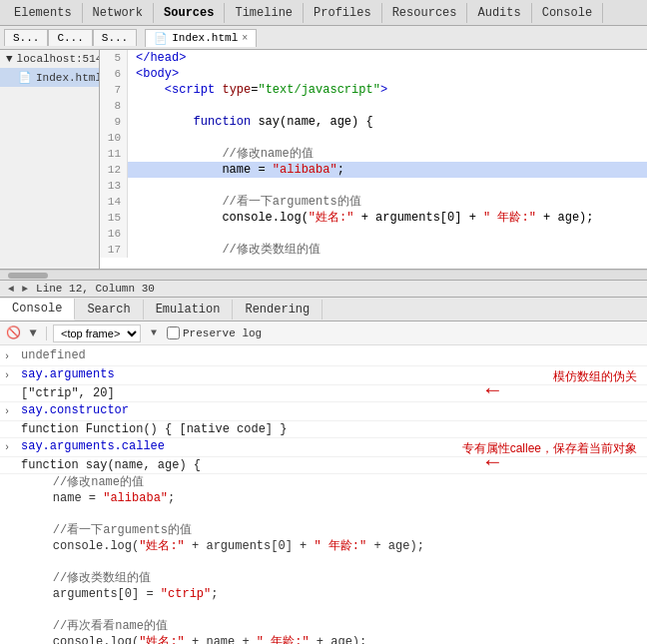  What do you see at coordinates (324, 289) in the screenshot?
I see `status-bar: ◄ ► Line 12, Column 30` at bounding box center [324, 289].